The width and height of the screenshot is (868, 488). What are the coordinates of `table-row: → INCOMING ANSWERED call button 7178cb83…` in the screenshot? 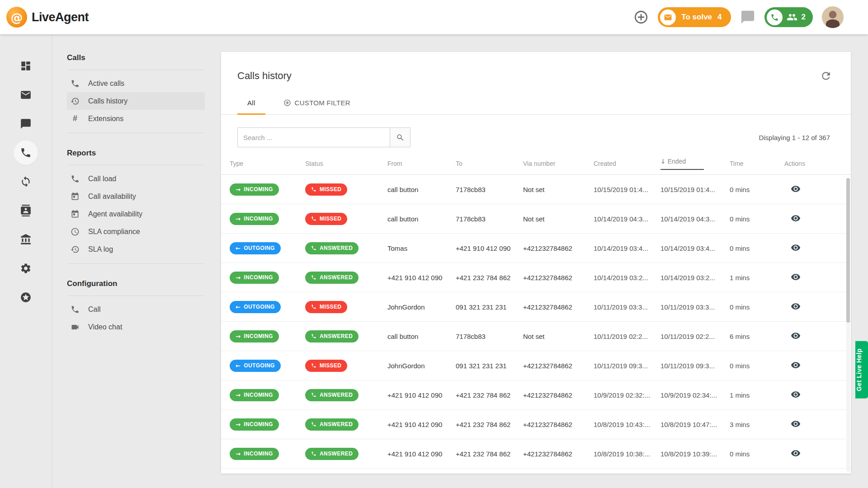 It's located at (536, 336).